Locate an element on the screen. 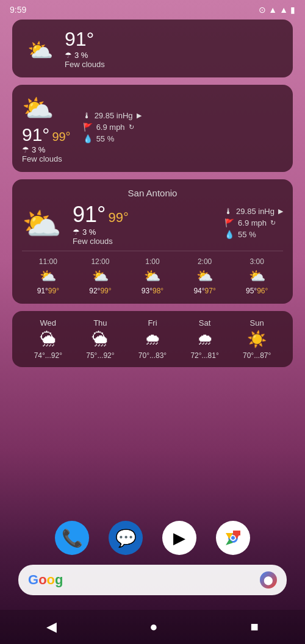 This screenshot has width=305, height=644. hour-icon-2: ⛅ is located at coordinates (152, 276).